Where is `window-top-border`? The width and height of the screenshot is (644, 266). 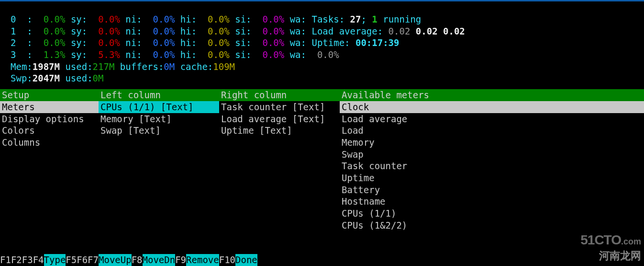 window-top-border is located at coordinates (322, 1).